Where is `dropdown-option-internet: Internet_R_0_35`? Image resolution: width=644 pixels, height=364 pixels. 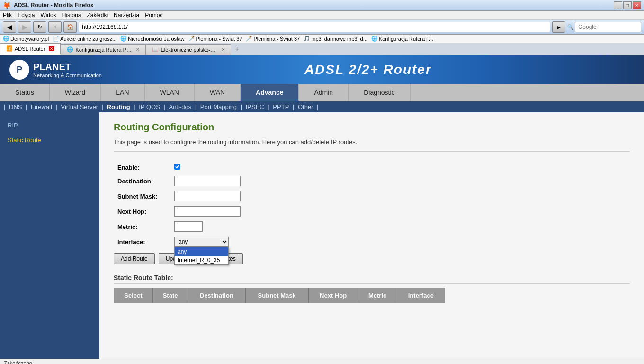
dropdown-option-internet: Internet_R_0_35 is located at coordinates (202, 260).